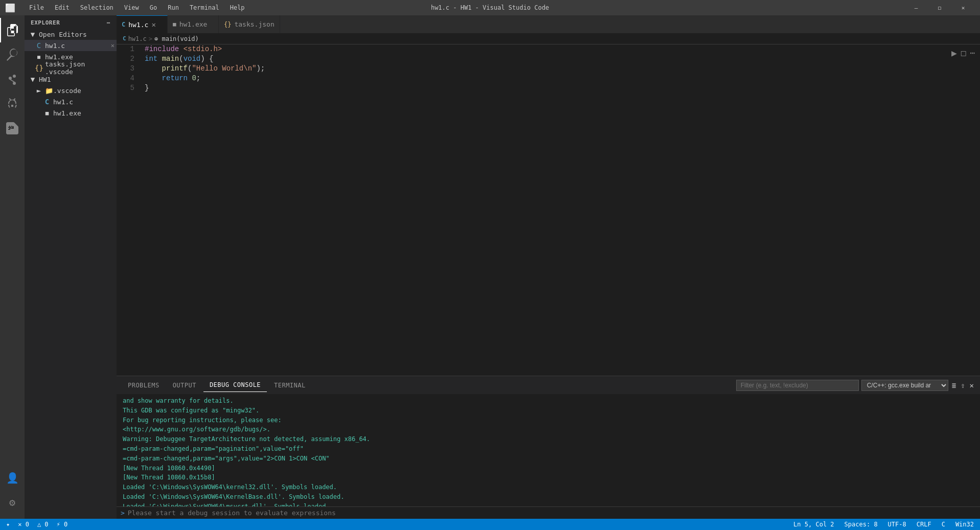 The image size is (980, 530). What do you see at coordinates (290, 385) in the screenshot?
I see `tab-terminal: TERMINAL` at bounding box center [290, 385].